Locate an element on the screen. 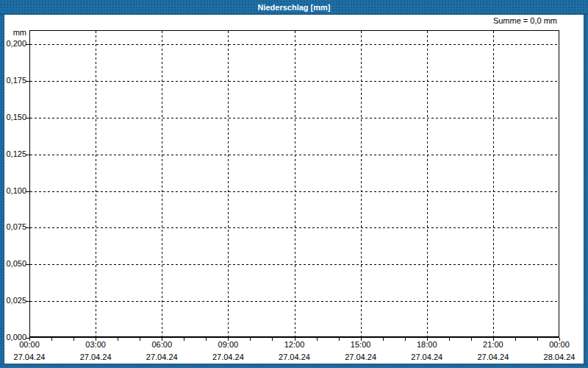 The height and width of the screenshot is (368, 588). window-titlebar: Niederschlag [mm] is located at coordinates (294, 7).